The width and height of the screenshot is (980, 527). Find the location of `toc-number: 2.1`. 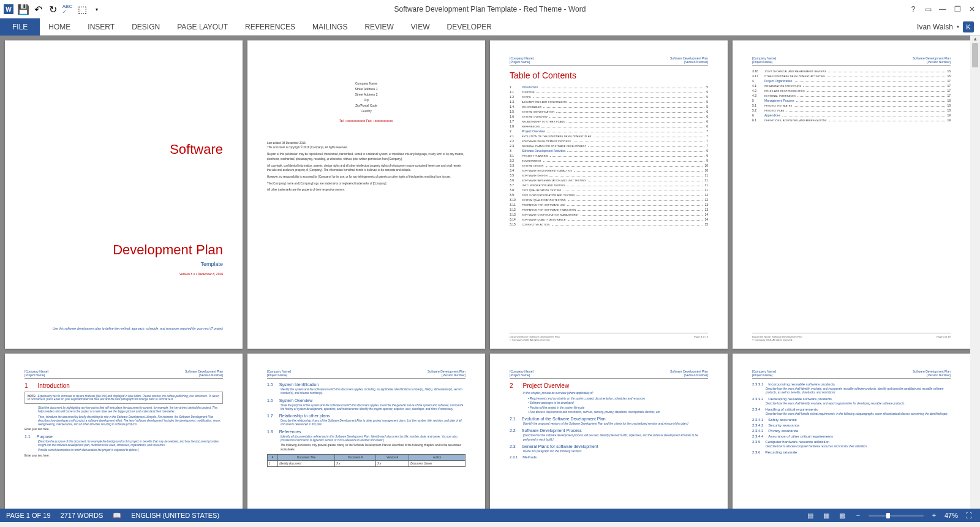

toc-number: 2.1 is located at coordinates (516, 136).